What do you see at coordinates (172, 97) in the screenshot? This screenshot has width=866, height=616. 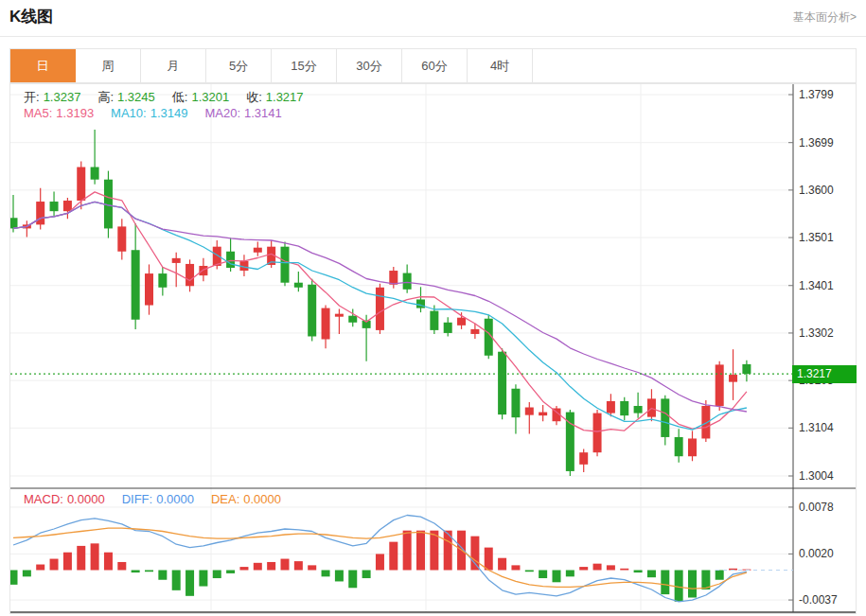 I see `ohlc-readout: 开:1.3237高:1.3245低:1.3201收:1.3217` at bounding box center [172, 97].